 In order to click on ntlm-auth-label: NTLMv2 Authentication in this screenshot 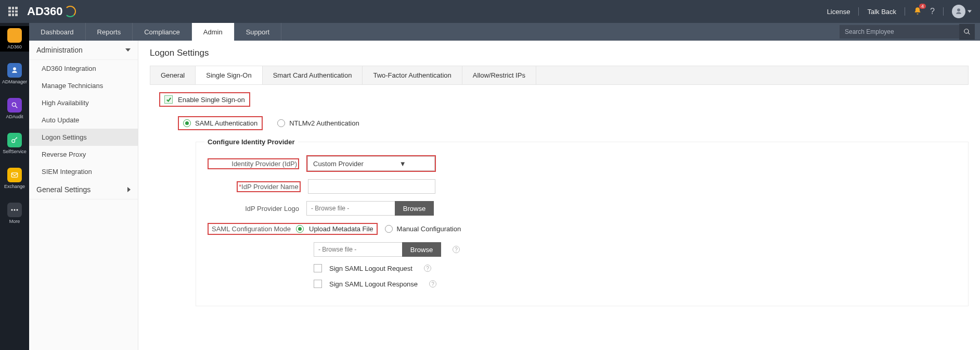, I will do `click(324, 123)`.